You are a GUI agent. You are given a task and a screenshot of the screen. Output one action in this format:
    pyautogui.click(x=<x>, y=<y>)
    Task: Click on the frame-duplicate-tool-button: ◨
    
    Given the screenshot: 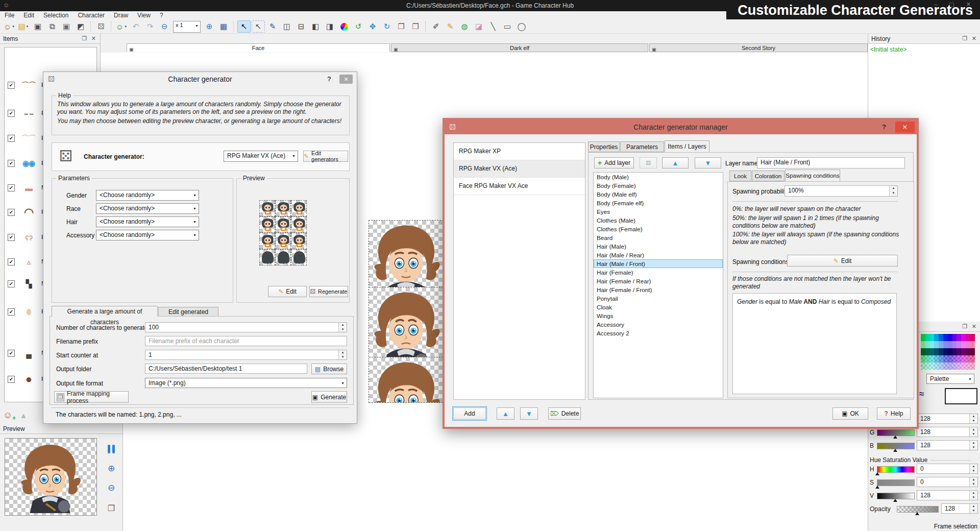 What is the action you would take?
    pyautogui.click(x=330, y=27)
    